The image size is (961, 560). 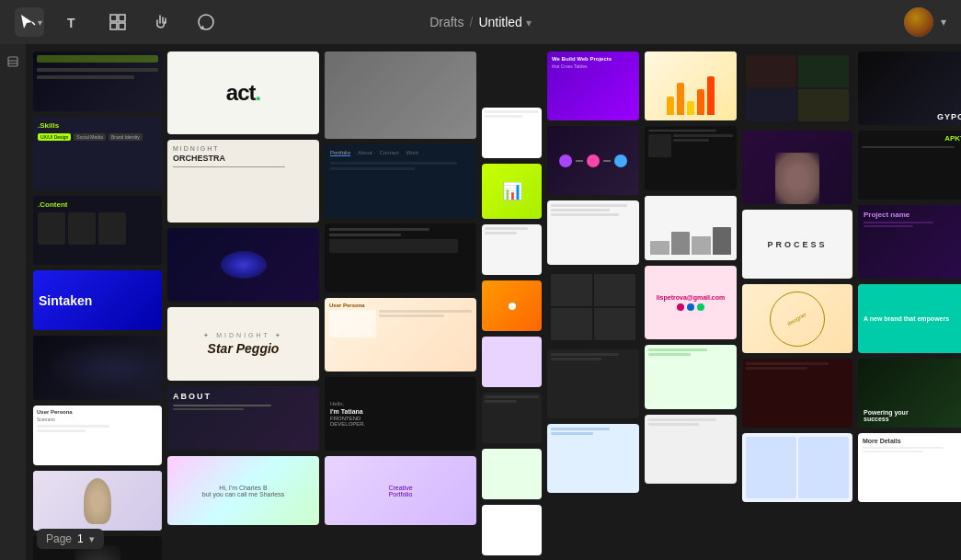 What do you see at coordinates (97, 436) in the screenshot?
I see `tile-persona: User Persona Scenario` at bounding box center [97, 436].